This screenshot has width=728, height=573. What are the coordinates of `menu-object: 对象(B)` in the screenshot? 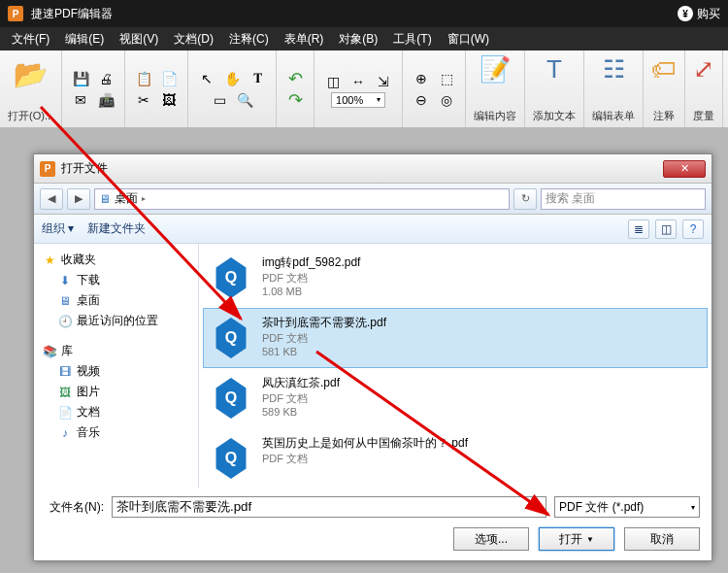 It's located at (358, 39).